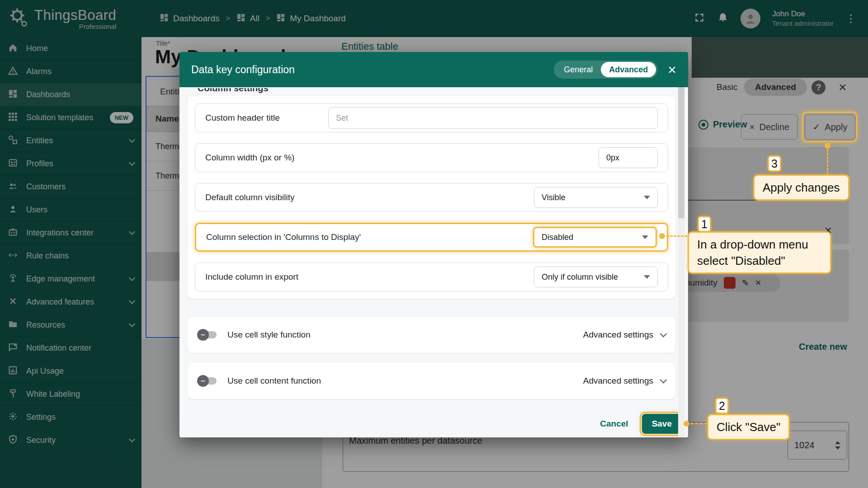  Describe the element at coordinates (606, 70) in the screenshot. I see `dialog-mode-toggle: General Advanced` at that location.